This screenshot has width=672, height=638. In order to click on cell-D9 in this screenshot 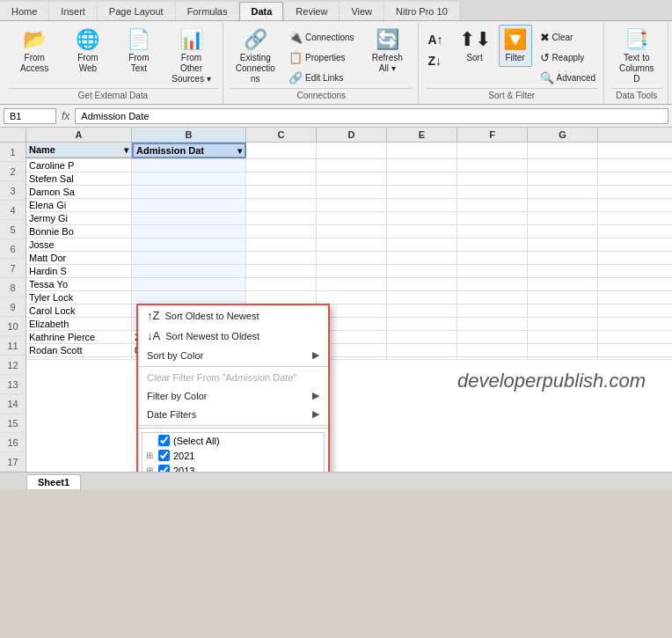, I will do `click(352, 258)`.